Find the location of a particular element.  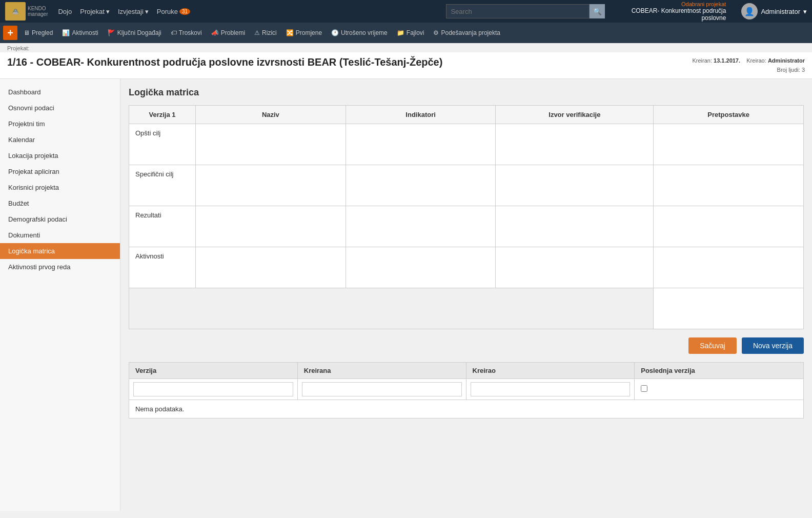

nav-izvjestaji: Izvjestaji ▾ is located at coordinates (133, 11).